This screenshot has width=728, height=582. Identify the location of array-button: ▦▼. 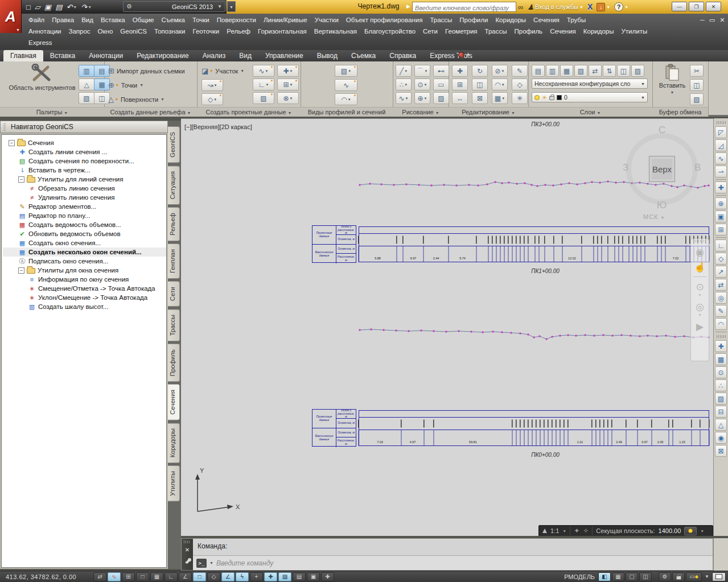
(500, 98).